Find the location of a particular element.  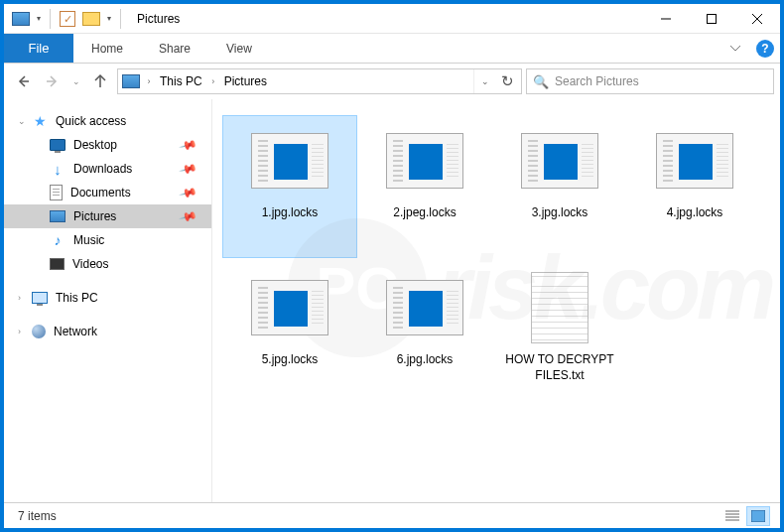

file-name: 2.jpeg.locks is located at coordinates (425, 213).